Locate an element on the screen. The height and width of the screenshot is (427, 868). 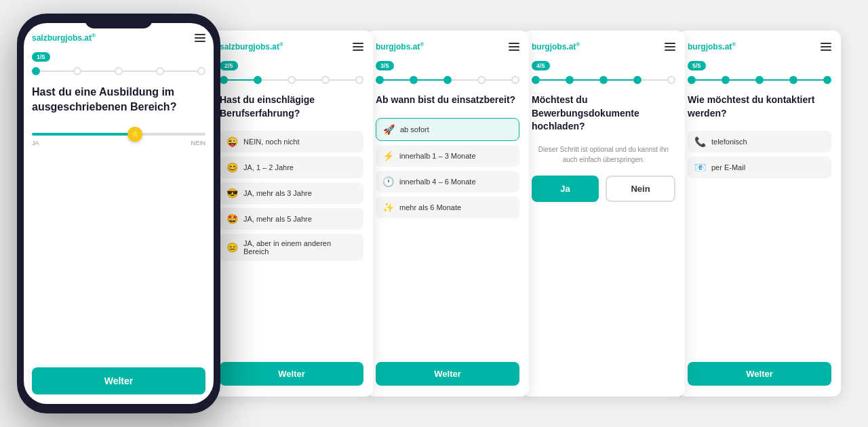
option-5-1: 📞 telefonisch is located at coordinates (760, 142).